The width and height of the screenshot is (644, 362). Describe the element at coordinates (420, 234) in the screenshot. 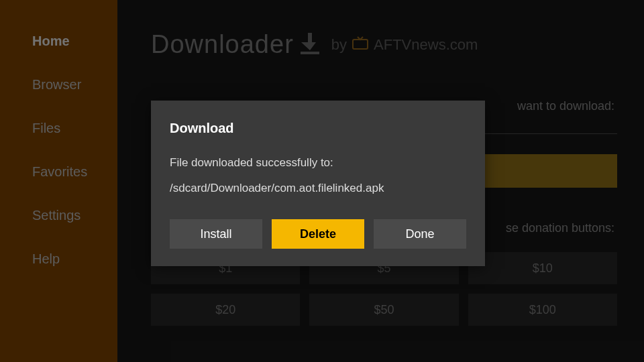

I see `done-button: Done` at that location.